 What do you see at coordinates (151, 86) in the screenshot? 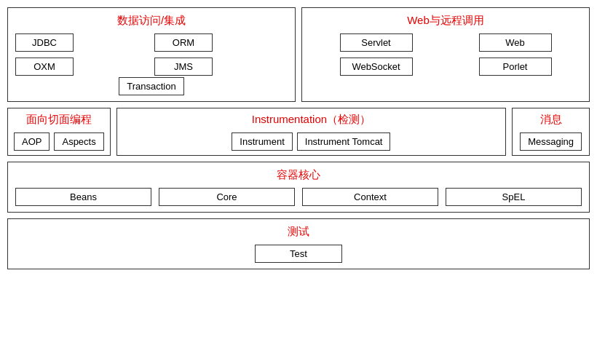
I see `module-transaction: Transaction` at bounding box center [151, 86].